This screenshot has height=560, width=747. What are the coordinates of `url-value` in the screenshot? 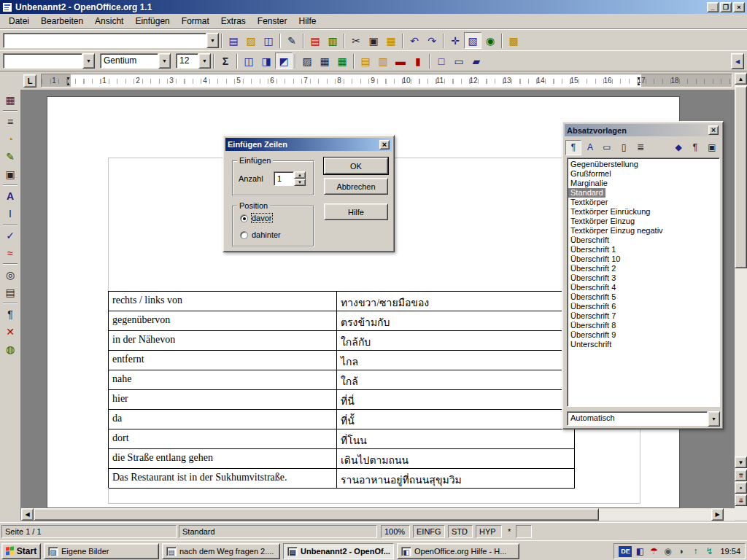 It's located at (105, 41).